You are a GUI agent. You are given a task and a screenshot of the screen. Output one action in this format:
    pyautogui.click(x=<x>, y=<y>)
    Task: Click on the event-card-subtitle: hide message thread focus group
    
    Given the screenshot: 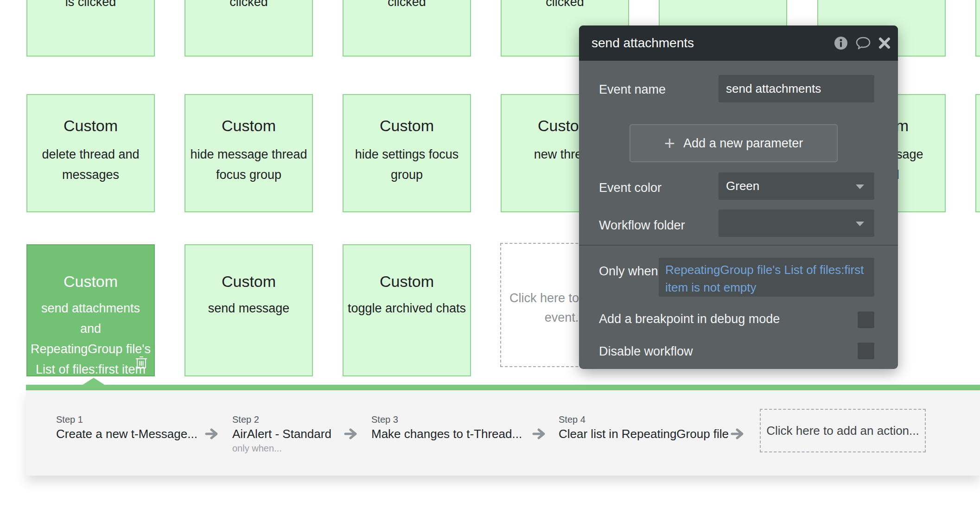 What is the action you would take?
    pyautogui.click(x=248, y=165)
    